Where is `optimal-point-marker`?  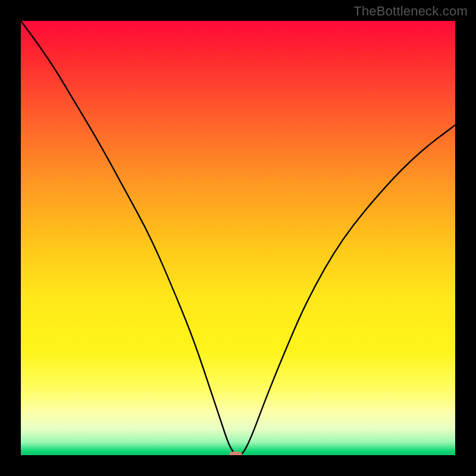
optimal-point-marker is located at coordinates (236, 453).